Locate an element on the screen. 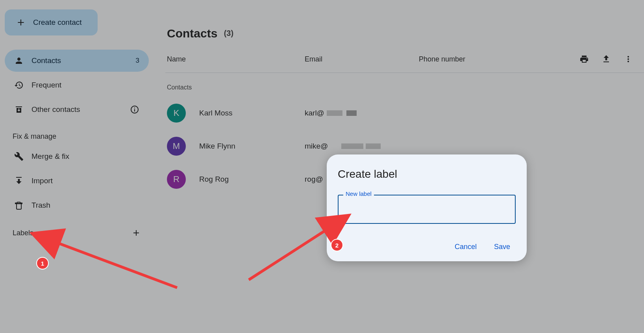  annotation-badge-2: 2 is located at coordinates (337, 245).